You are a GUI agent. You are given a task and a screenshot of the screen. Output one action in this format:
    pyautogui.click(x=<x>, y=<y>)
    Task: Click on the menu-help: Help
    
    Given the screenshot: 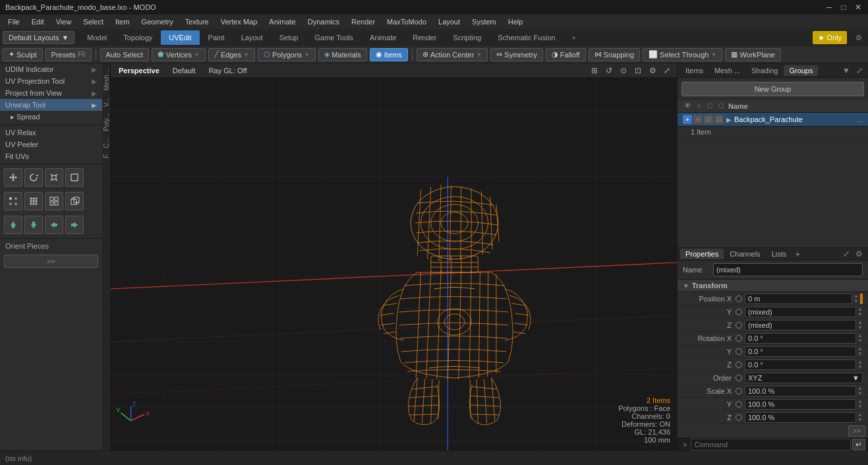 What is the action you would take?
    pyautogui.click(x=515, y=22)
    